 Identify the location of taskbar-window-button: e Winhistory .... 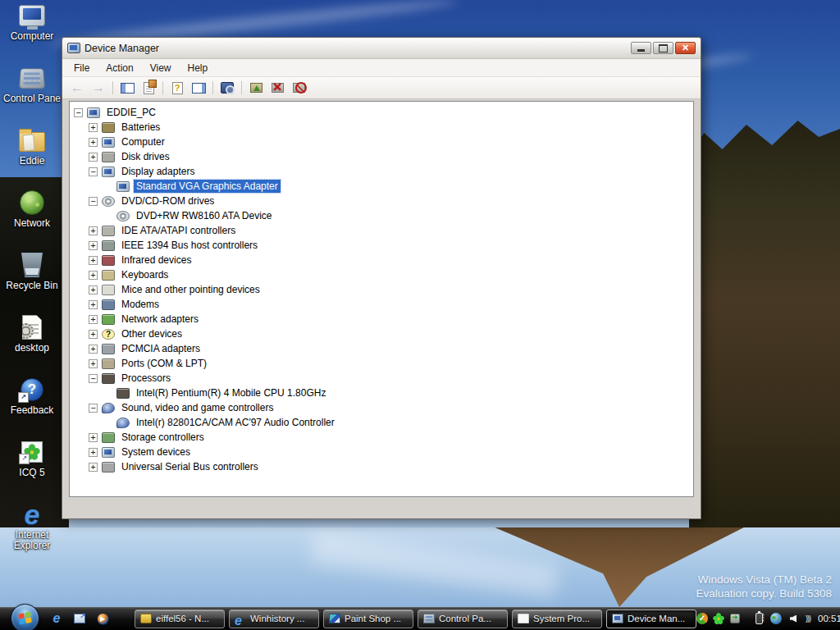
(274, 619).